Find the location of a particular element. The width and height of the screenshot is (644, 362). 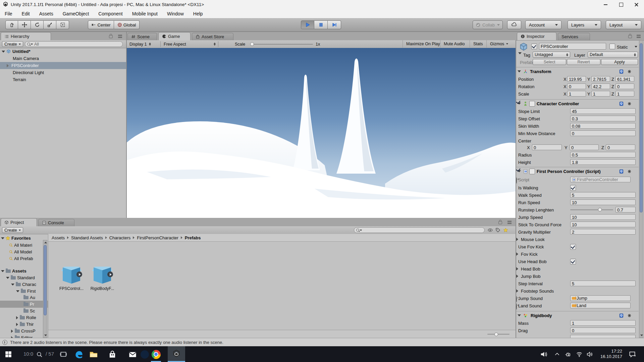

rigidbody-header: Rigidbody is located at coordinates (577, 315).